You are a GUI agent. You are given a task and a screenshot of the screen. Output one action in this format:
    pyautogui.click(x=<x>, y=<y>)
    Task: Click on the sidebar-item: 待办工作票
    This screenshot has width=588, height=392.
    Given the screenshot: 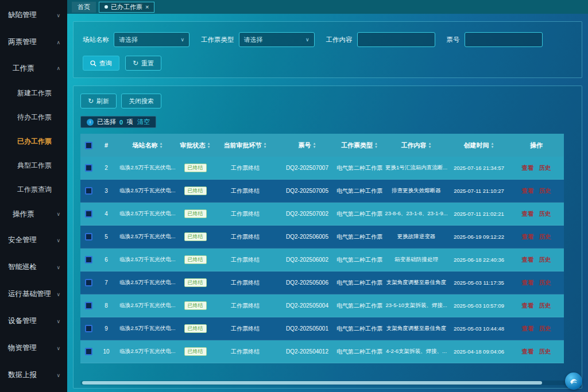 What is the action you would take?
    pyautogui.click(x=33, y=117)
    